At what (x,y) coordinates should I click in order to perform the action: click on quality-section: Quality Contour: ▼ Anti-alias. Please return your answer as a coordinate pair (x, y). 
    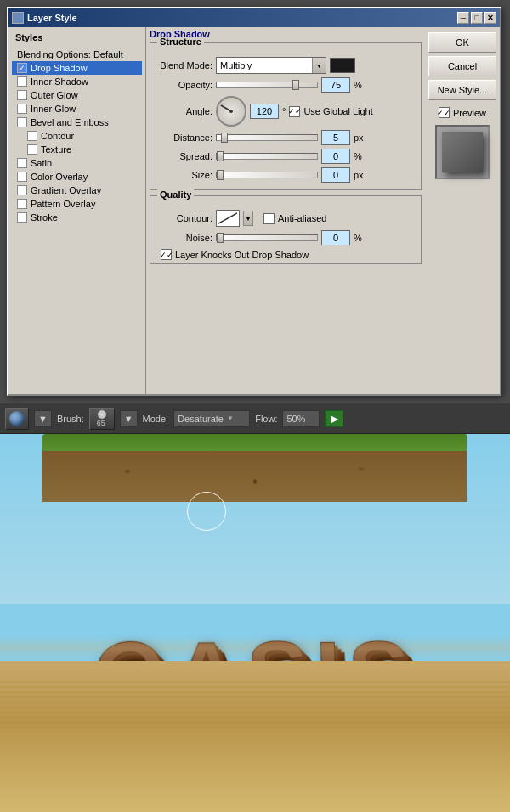
    Looking at the image, I should click on (286, 229).